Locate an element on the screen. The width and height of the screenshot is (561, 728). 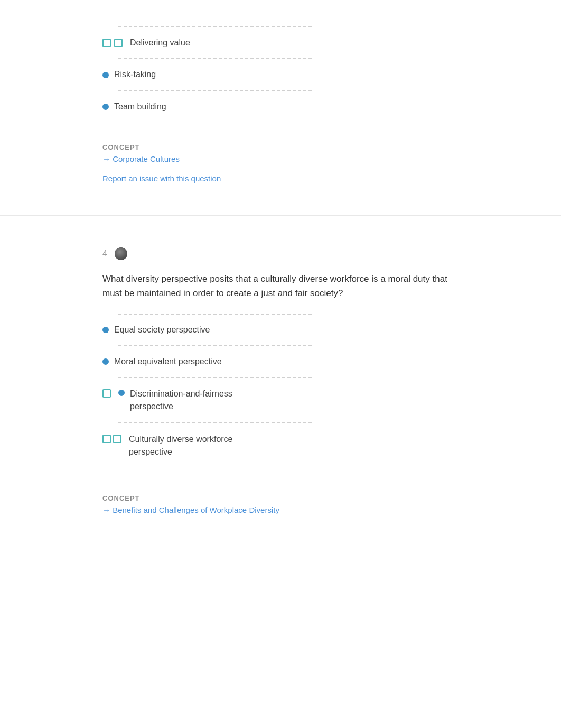
answer-row: Delivering value is located at coordinates (280, 43).